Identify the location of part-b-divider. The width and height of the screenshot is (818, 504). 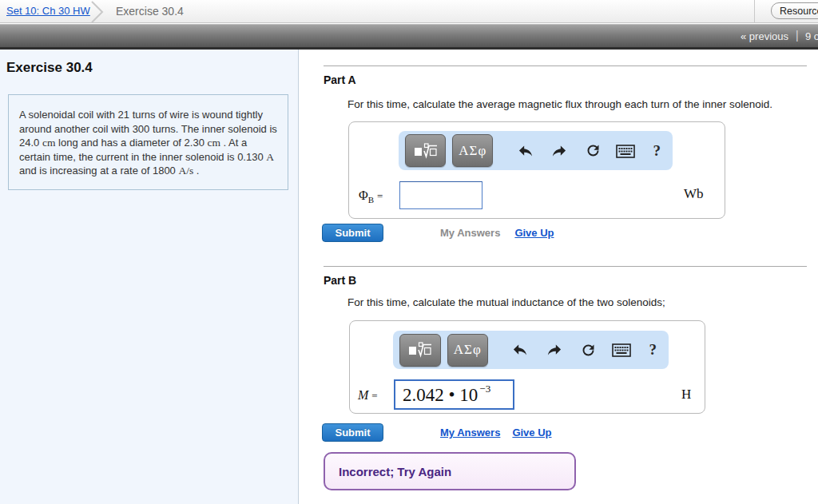
(566, 267).